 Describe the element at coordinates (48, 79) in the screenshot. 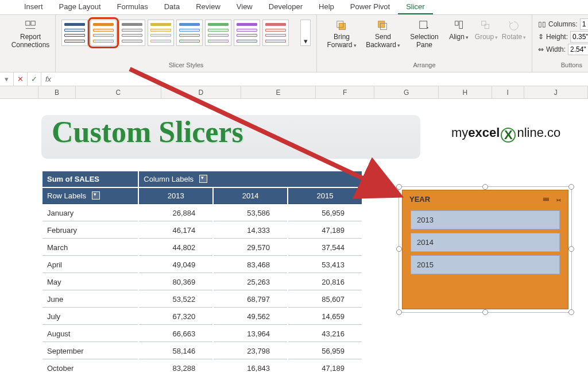

I see `fx-icon: fx` at that location.